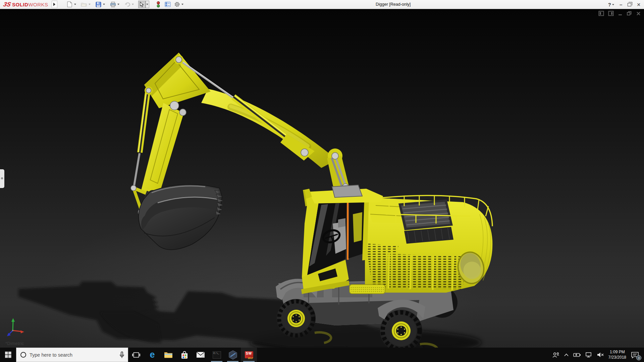 This screenshot has height=362, width=644. I want to click on notification-badge: 3, so click(639, 358).